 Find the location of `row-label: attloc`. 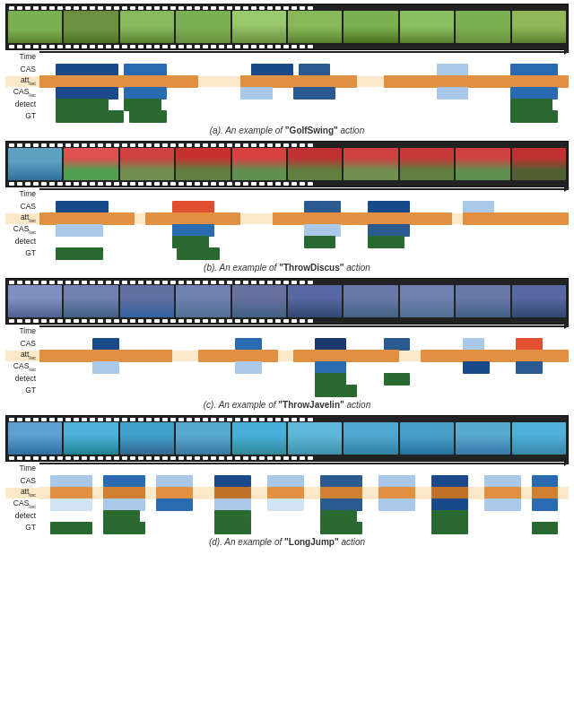

row-label: attloc is located at coordinates (22, 355).